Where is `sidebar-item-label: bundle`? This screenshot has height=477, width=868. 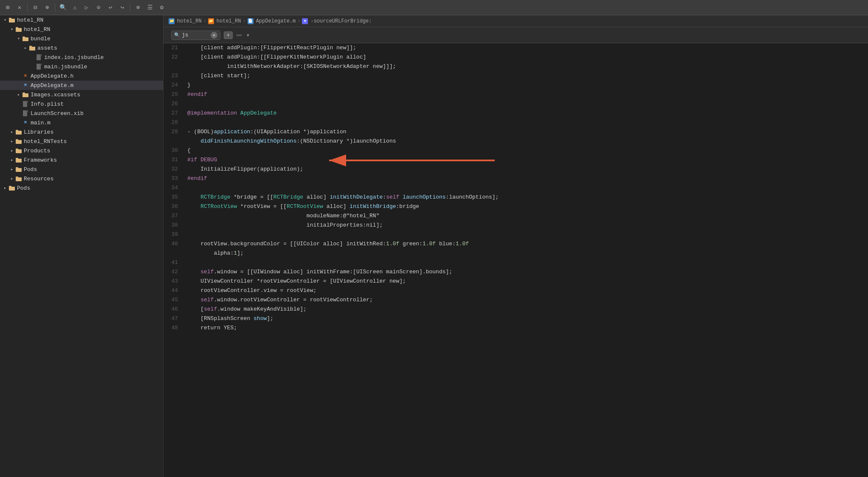
sidebar-item-label: bundle is located at coordinates (41, 39).